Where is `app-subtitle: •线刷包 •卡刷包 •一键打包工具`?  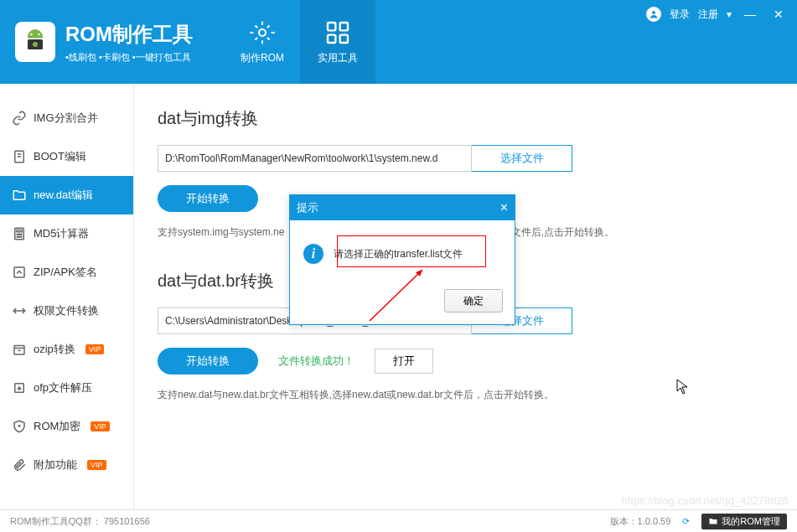 app-subtitle: •线刷包 •卡刷包 •一键打包工具 is located at coordinates (129, 57).